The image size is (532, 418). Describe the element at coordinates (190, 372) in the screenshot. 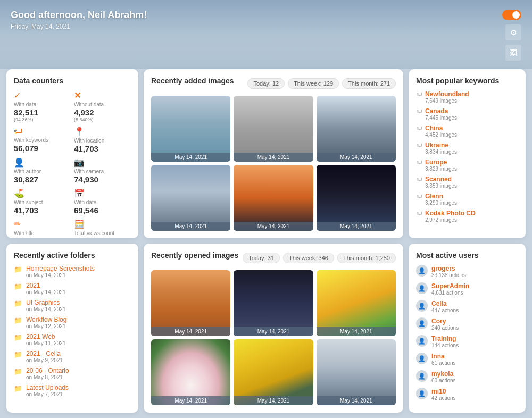

I see `opened-image-4: May 14, 2021` at that location.